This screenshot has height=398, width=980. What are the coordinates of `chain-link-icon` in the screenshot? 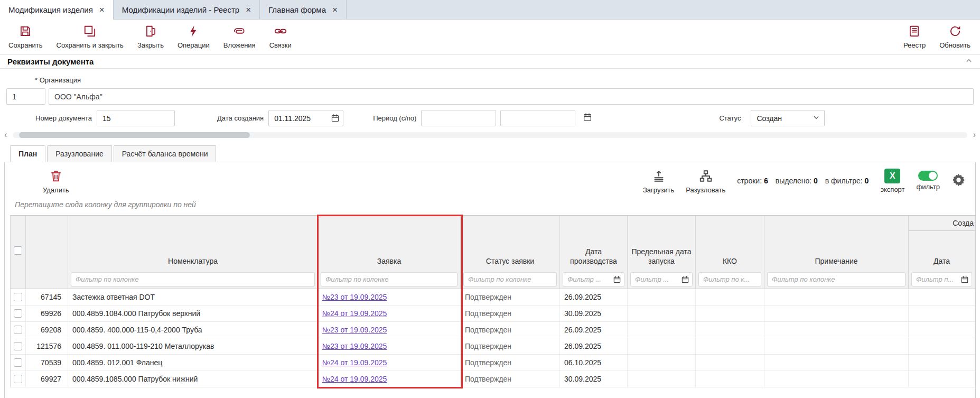 It's located at (281, 31).